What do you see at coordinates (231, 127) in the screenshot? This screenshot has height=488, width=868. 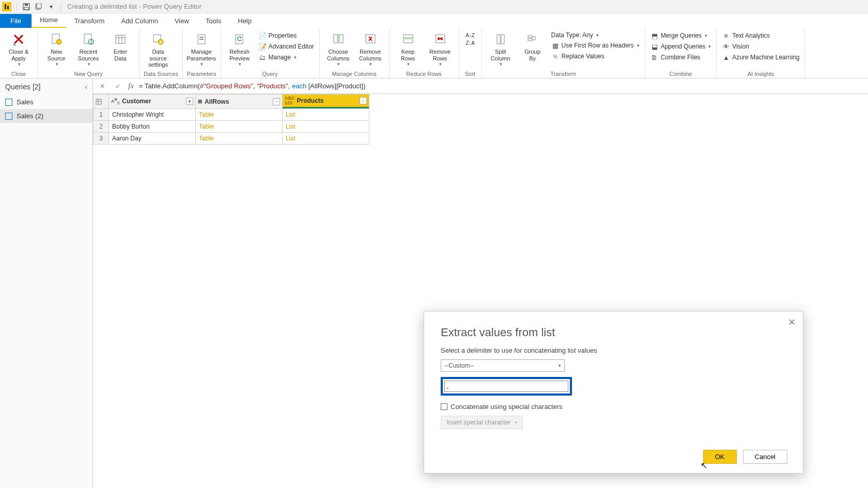 I see `table-row: 2 Bobby Burton Table List` at bounding box center [231, 127].